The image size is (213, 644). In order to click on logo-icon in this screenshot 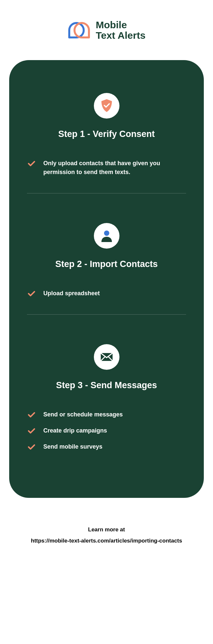, I will do `click(79, 30)`.